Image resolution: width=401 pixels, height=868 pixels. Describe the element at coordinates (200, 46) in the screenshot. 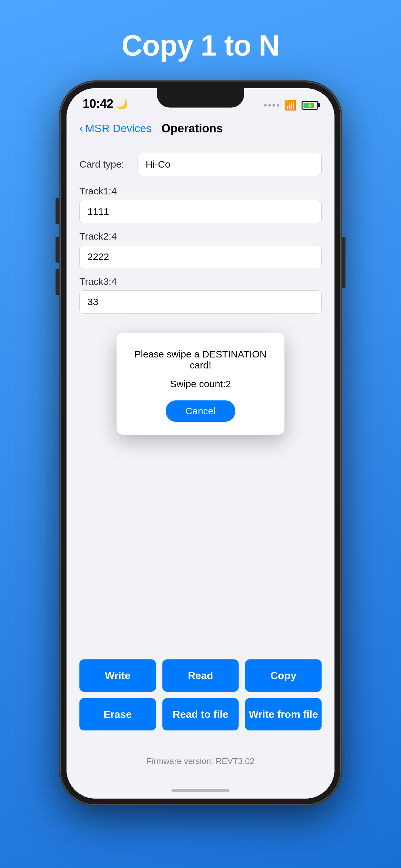

I see `page-title-text: Copy 1 to N` at that location.